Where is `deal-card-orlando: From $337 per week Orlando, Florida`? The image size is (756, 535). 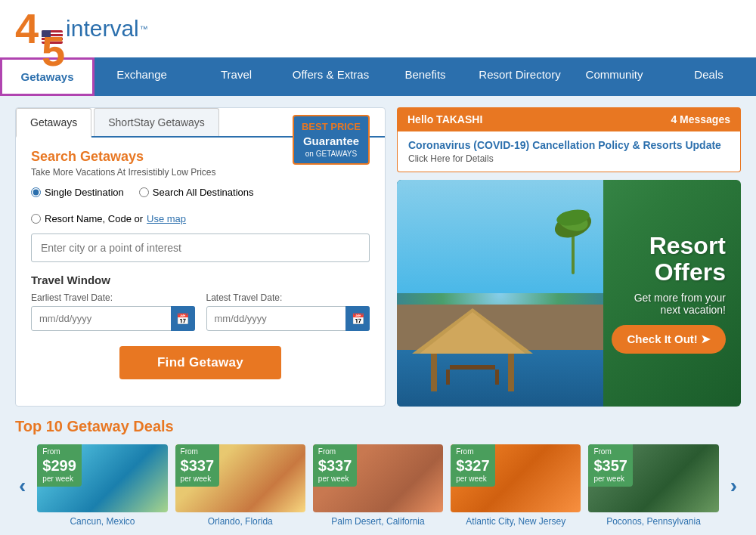
deal-card-orlando: From $337 per week Orlando, Florida is located at coordinates (240, 485).